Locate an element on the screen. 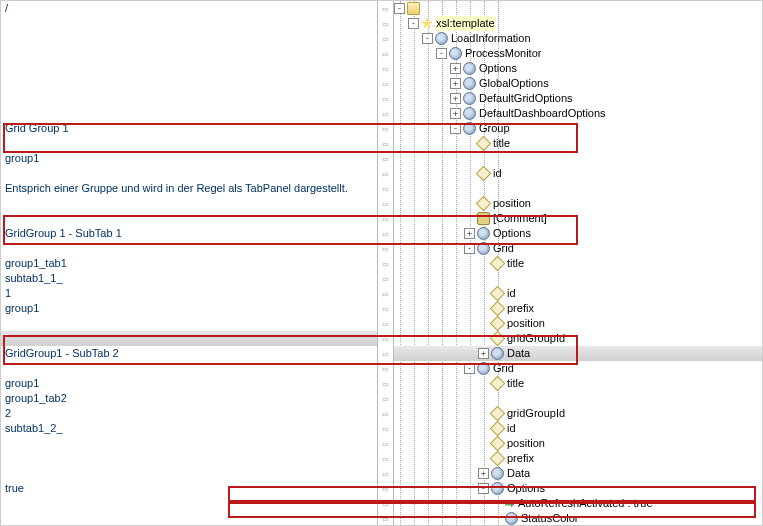 The width and height of the screenshot is (763, 526). arrow-icon is located at coordinates (510, 504).